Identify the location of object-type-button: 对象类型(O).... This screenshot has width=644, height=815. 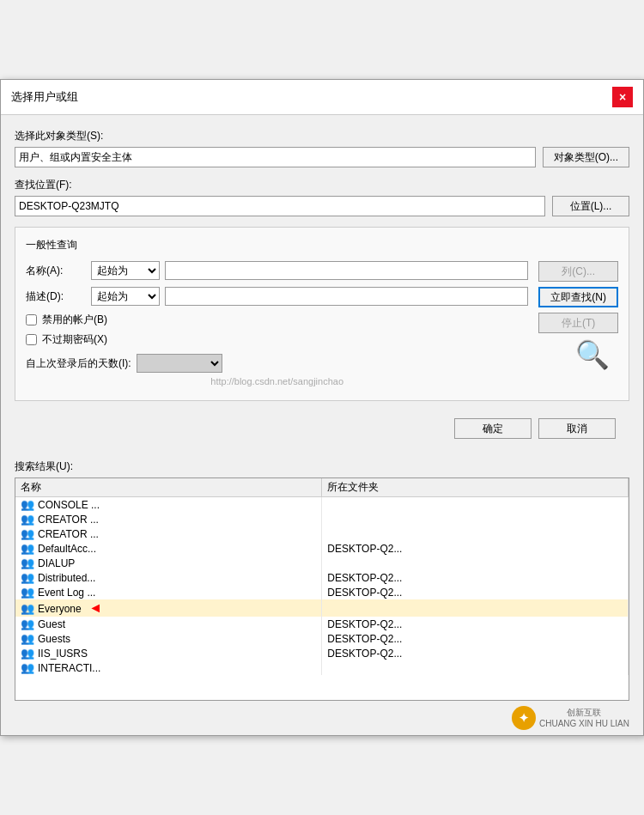
(586, 157).